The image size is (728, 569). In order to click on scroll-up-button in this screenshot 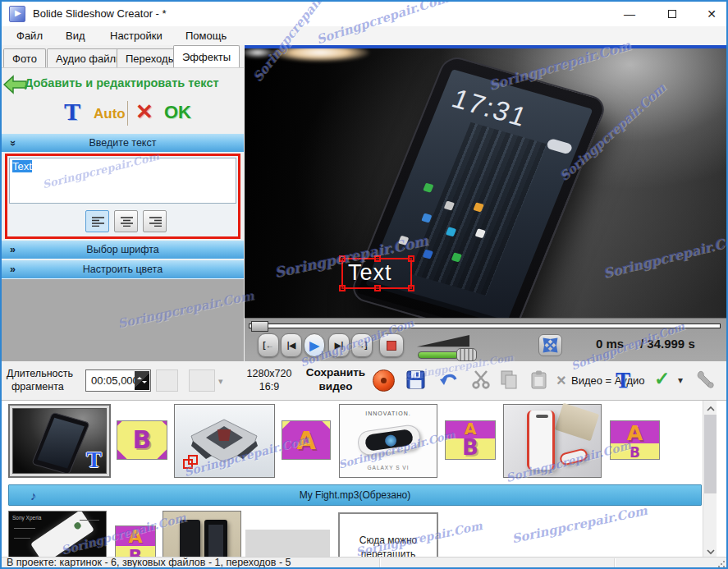, I will do `click(711, 407)`.